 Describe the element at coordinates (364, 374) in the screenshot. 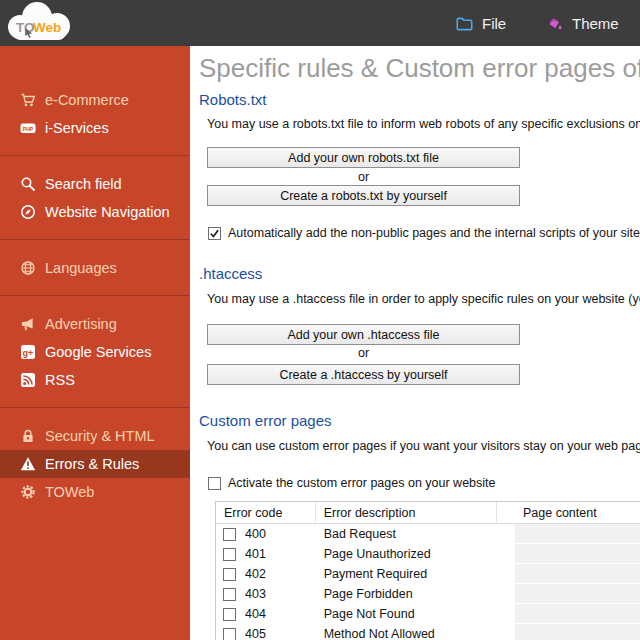

I see `create-htaccess-button: Create a .htaccess by yourself` at that location.